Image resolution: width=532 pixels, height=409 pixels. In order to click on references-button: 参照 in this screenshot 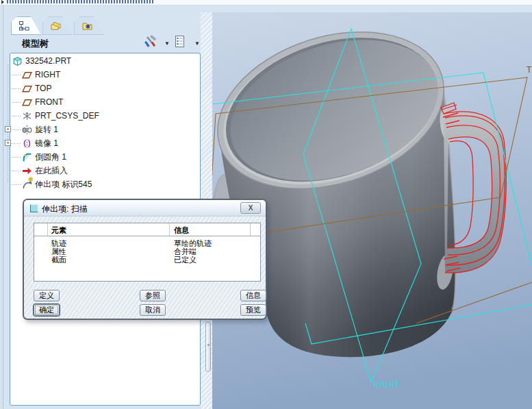, I will do `click(153, 296)`.